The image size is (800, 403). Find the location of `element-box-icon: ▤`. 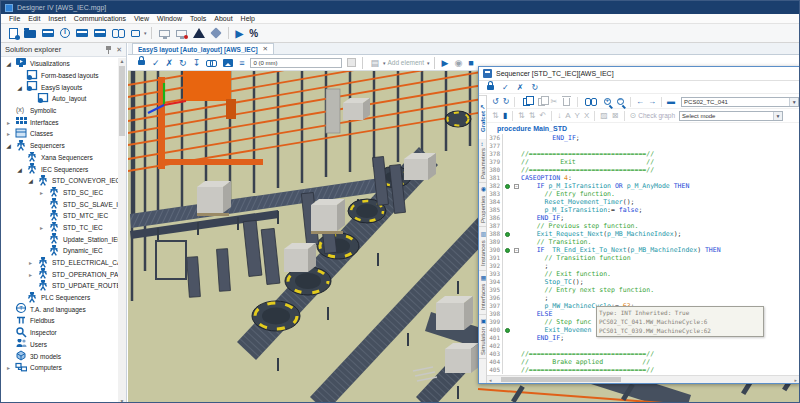

element-box-icon: ▤ is located at coordinates (374, 63).